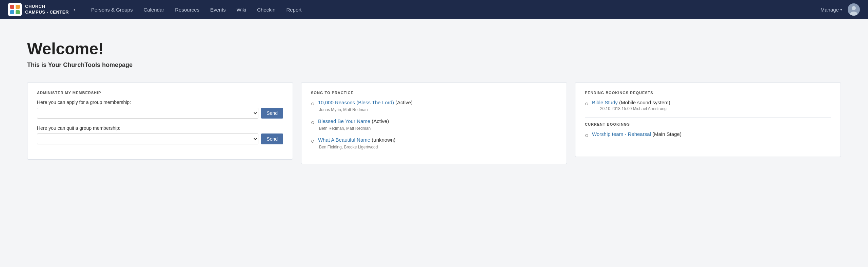  What do you see at coordinates (154, 10) in the screenshot?
I see `nav-calendar: Calendar` at bounding box center [154, 10].